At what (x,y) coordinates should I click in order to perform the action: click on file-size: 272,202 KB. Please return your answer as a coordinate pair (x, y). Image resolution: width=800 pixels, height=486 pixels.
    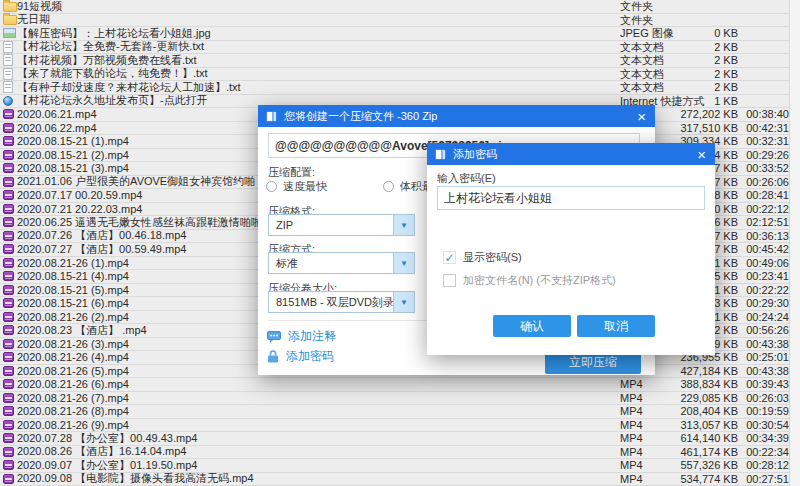
    Looking at the image, I should click on (692, 115).